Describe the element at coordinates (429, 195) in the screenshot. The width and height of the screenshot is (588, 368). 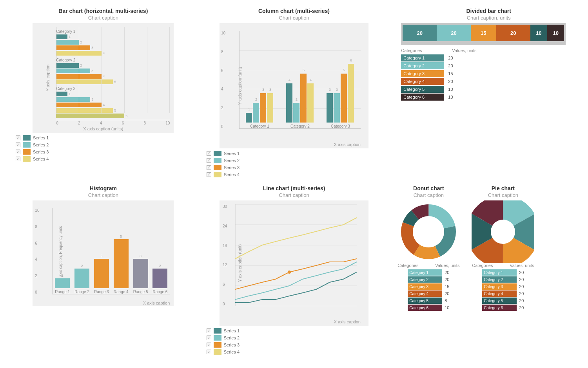
I see `donut-caption: Chart caption` at that location.